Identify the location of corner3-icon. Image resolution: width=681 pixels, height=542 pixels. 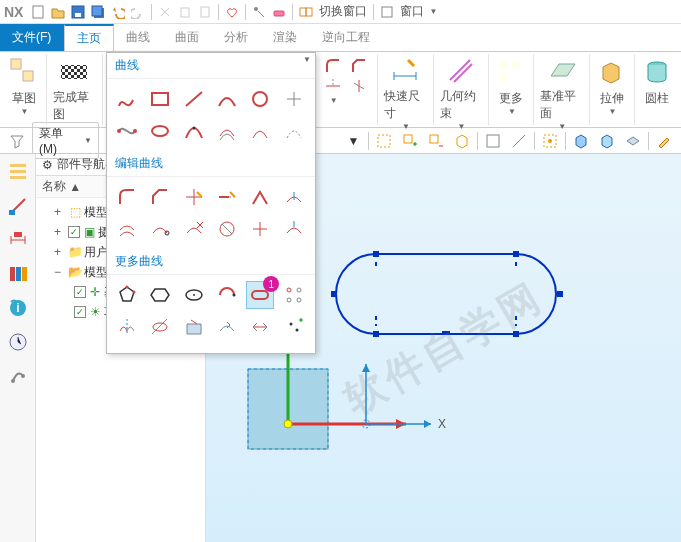
(359, 66).